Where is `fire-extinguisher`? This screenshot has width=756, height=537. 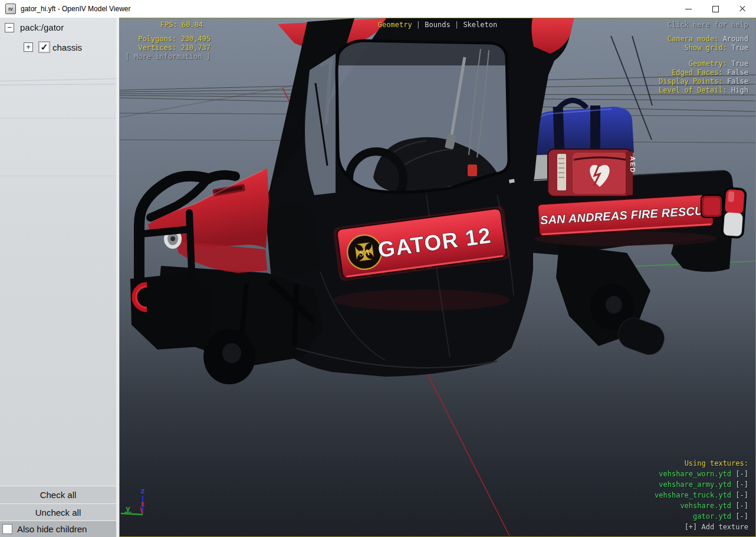
fire-extinguisher is located at coordinates (472, 170).